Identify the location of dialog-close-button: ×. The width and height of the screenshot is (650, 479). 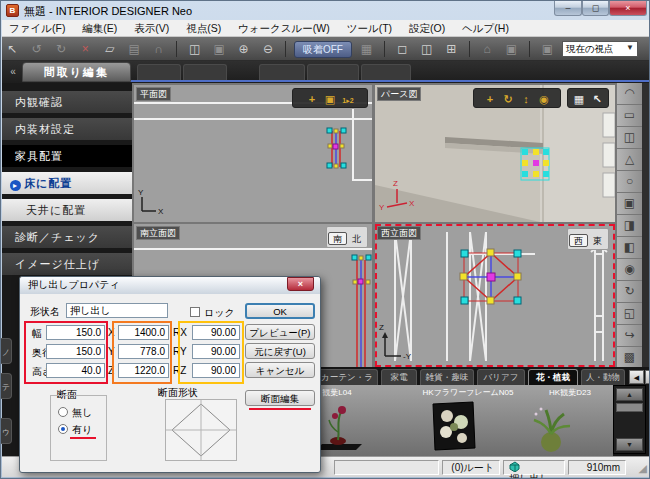
(300, 284).